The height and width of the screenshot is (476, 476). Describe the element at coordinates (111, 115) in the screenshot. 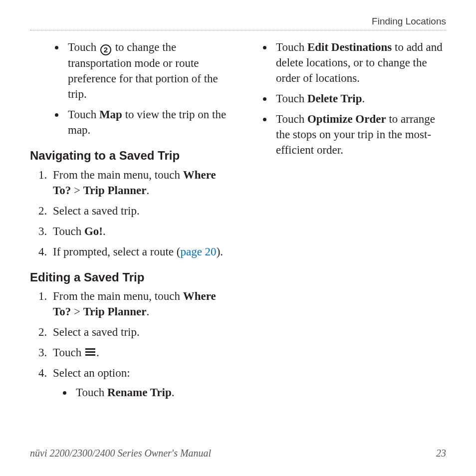

I see `bold-text: Map` at that location.